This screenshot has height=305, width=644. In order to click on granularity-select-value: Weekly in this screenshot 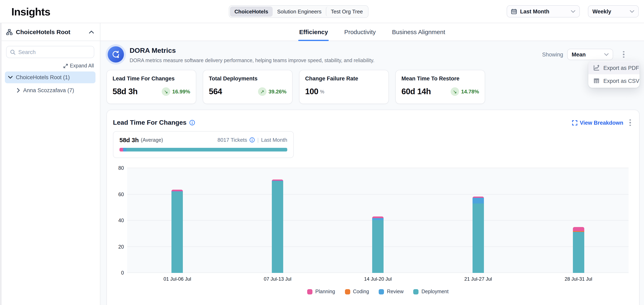, I will do `click(611, 11)`.